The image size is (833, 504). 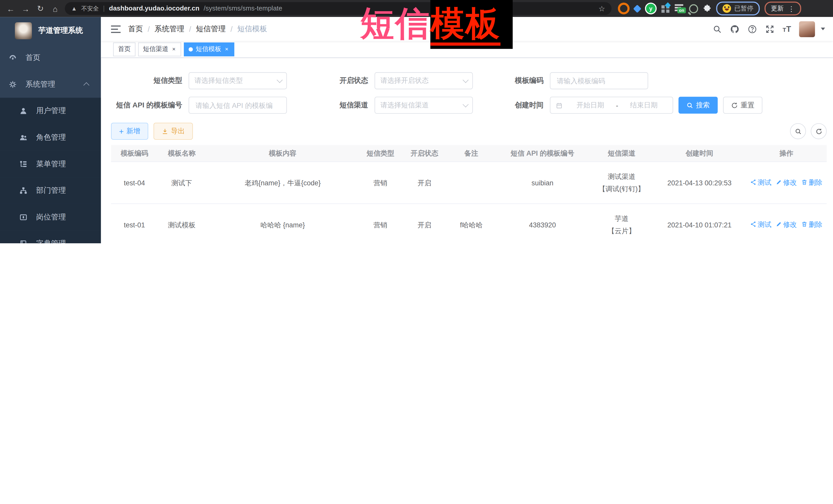 What do you see at coordinates (24, 241) in the screenshot?
I see `dictionary-icon` at bounding box center [24, 241].